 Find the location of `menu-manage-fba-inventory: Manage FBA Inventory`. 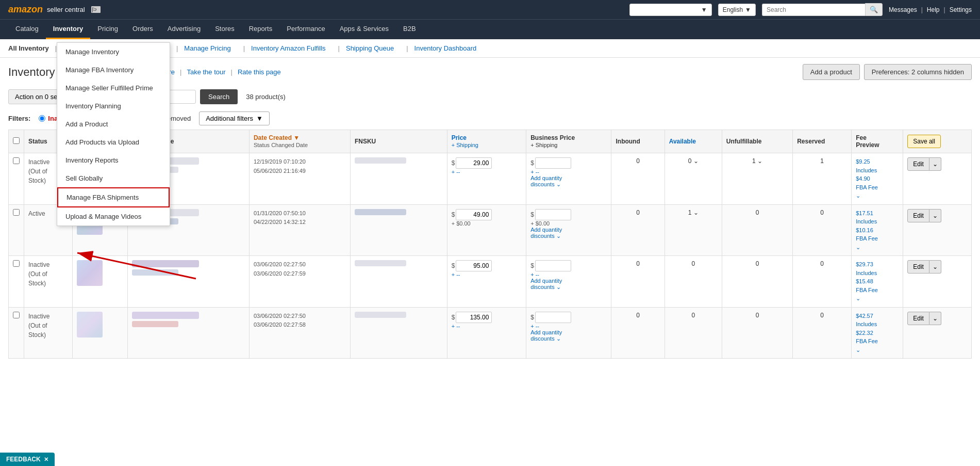

menu-manage-fba-inventory: Manage FBA Inventory is located at coordinates (113, 70).